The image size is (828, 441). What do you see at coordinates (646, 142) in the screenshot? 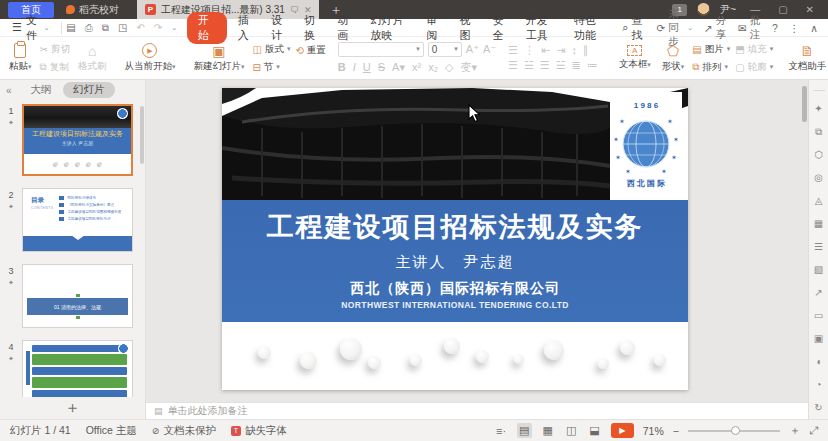
I see `company-logo: 1 9 8 6 ✶✶ ✶✶ ✶✶ ✶✶` at bounding box center [646, 142].